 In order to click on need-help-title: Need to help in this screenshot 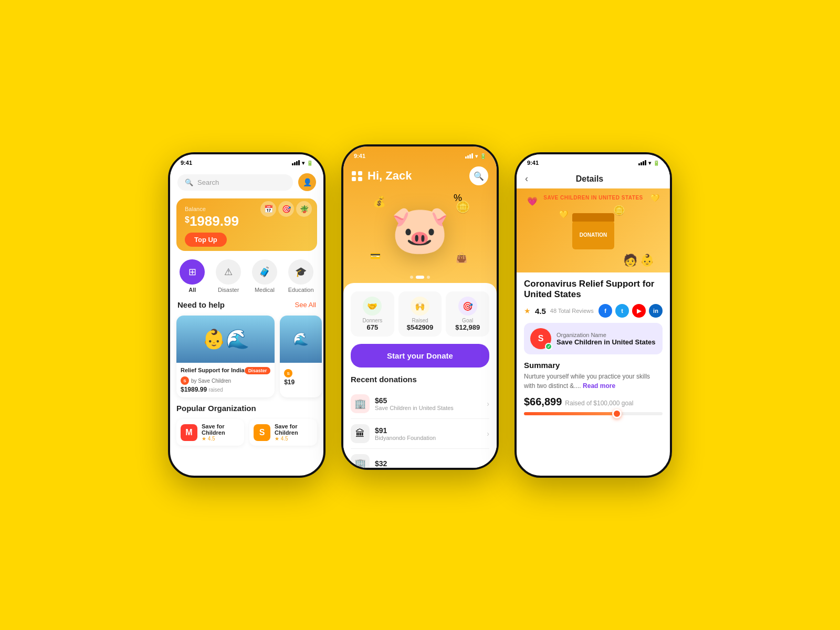, I will do `click(201, 304)`.